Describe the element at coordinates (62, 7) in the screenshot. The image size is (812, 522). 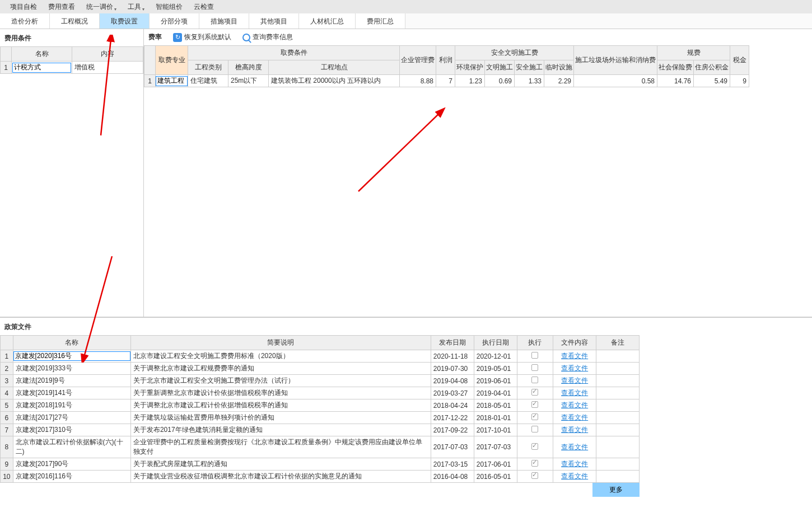
I see `menu-item-fee-view: 费用查看` at that location.